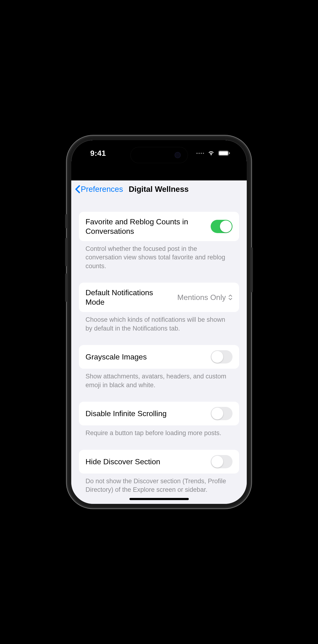 The width and height of the screenshot is (318, 644). What do you see at coordinates (159, 367) in the screenshot?
I see `section-grayscale: Grayscale Images Show attachments, avata…` at bounding box center [159, 367].